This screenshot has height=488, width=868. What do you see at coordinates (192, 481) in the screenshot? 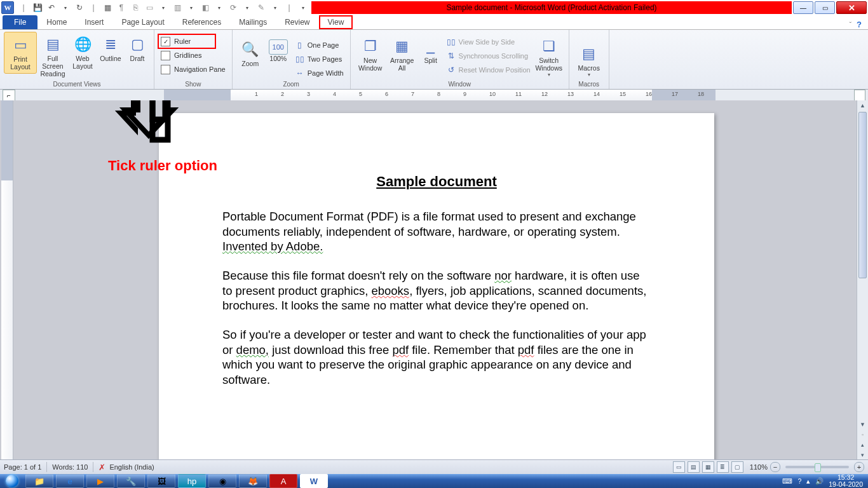
I see `taskbar-hp: hp` at bounding box center [192, 481].